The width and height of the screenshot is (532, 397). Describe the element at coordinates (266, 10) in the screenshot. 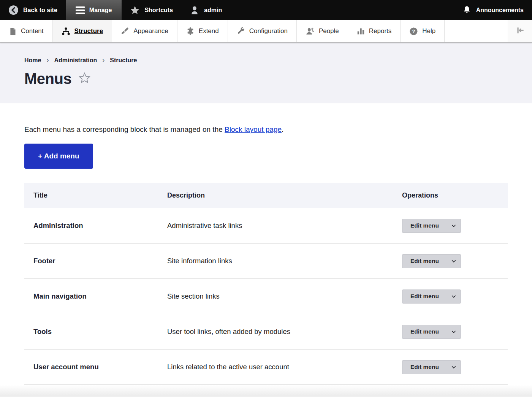

I see `admin-toolbar: Back to site Manage Shortcuts admin Anno…` at that location.